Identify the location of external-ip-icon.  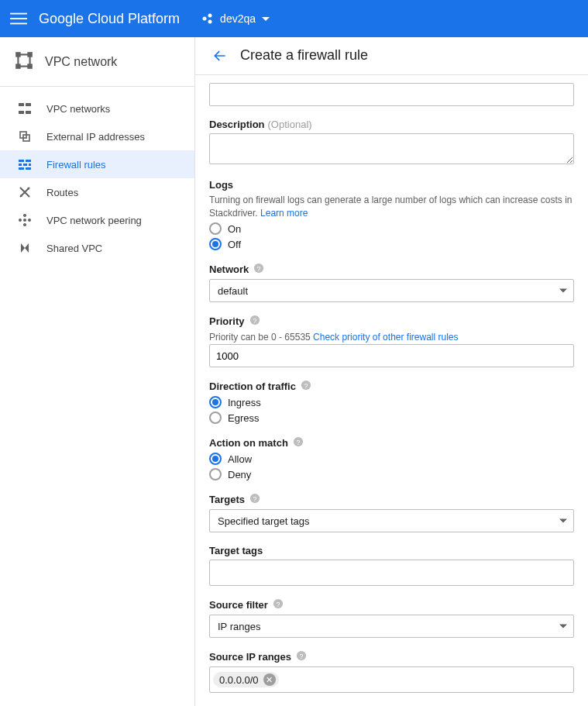
(25, 136).